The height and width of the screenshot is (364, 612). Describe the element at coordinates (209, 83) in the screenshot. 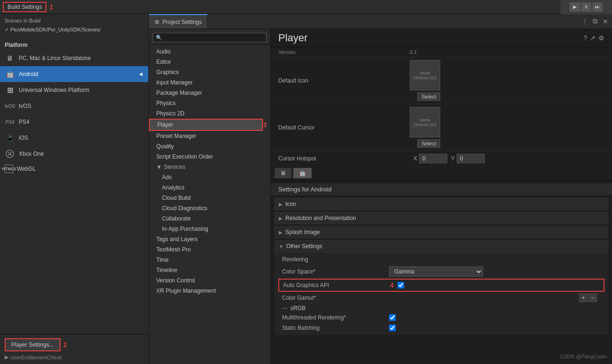

I see `settings-item-input-manager: Input Manager` at that location.